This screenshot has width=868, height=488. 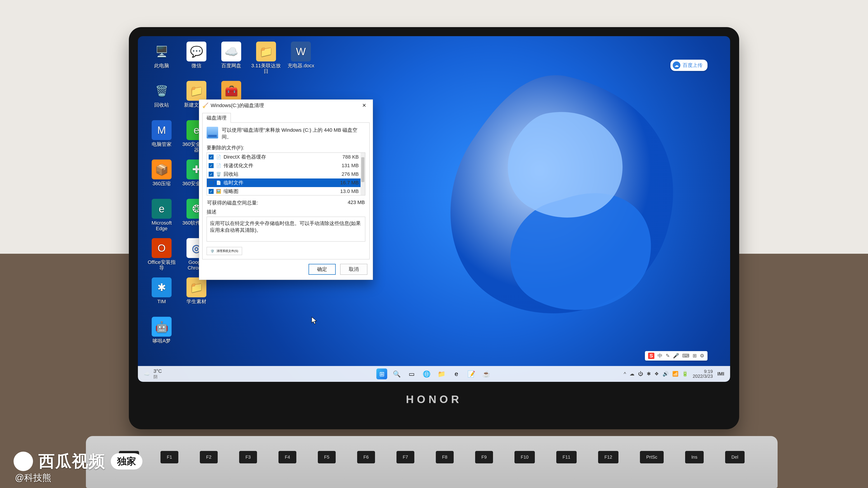 What do you see at coordinates (660, 356) in the screenshot?
I see `ime-item: 中` at bounding box center [660, 356].